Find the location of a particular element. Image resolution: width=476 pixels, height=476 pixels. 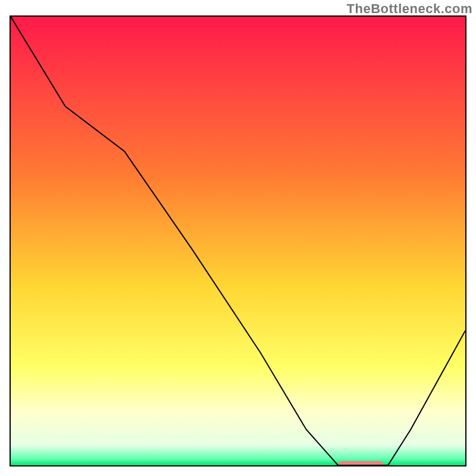

chart-marker is located at coordinates (361, 463).